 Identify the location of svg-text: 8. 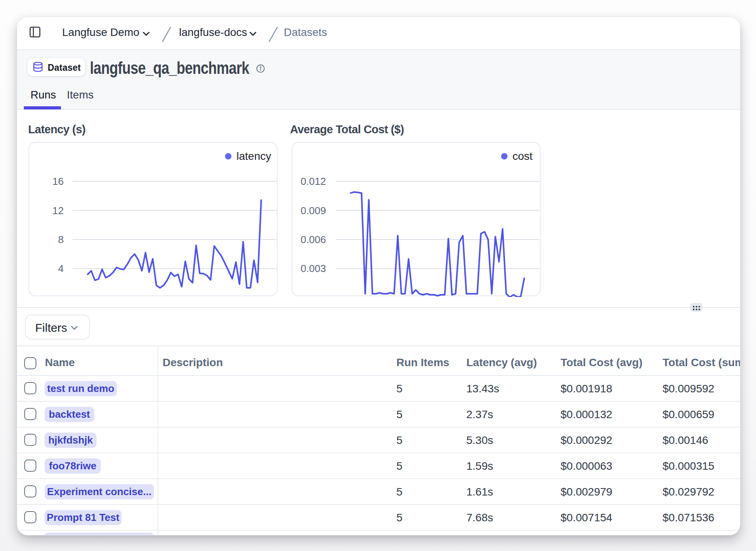
(61, 240).